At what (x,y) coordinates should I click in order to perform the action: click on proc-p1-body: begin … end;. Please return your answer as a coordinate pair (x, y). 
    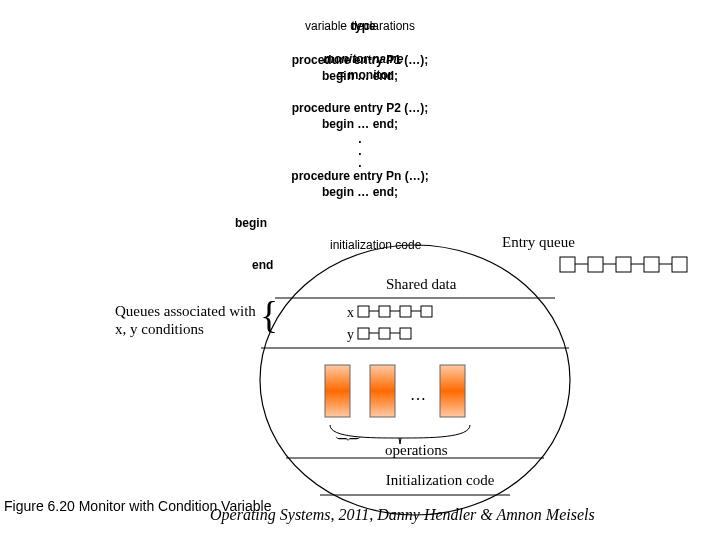
    Looking at the image, I should click on (360, 76).